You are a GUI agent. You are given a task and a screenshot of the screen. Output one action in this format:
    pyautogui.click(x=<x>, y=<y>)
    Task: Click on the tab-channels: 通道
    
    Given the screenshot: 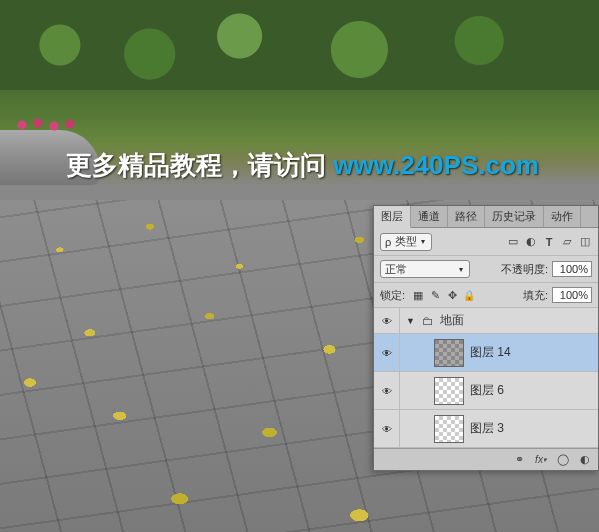 What is the action you would take?
    pyautogui.click(x=430, y=216)
    